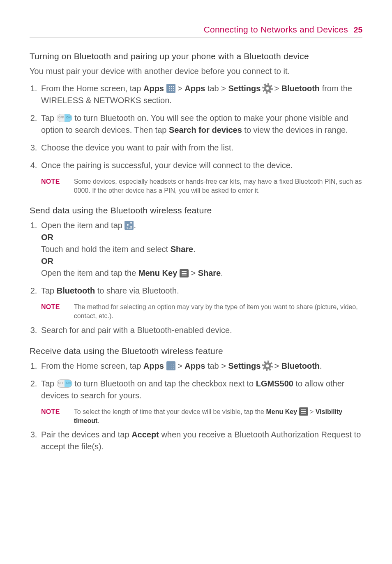 The width and height of the screenshot is (392, 564). I want to click on text: to turn Bluetooth on and tap the checkbo…, so click(164, 384).